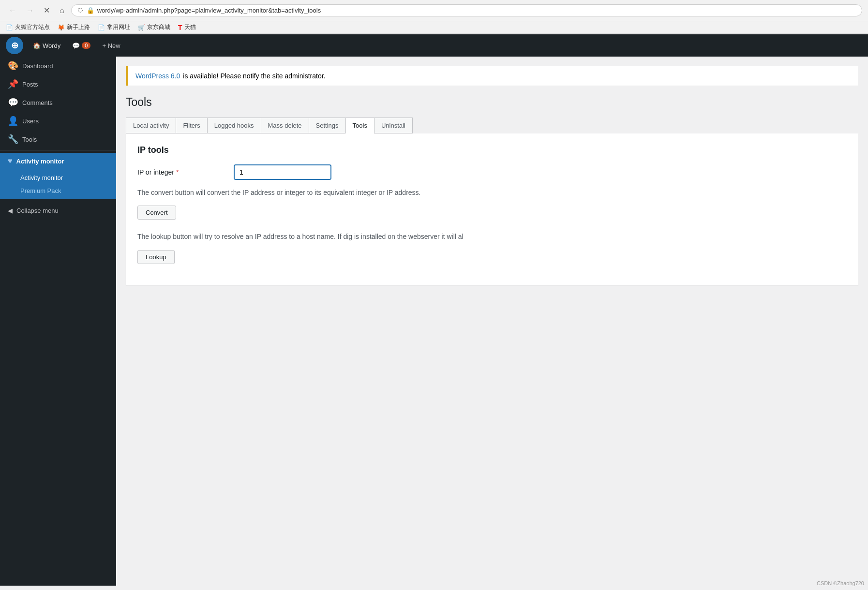  Describe the element at coordinates (159, 27) in the screenshot. I see `bookmark-4-label: 京东商城` at that location.